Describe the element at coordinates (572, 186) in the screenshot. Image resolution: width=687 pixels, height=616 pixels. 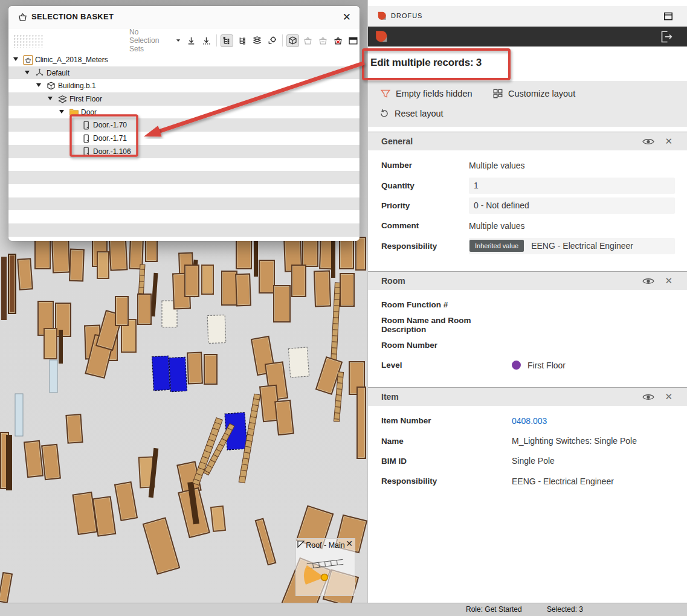
I see `field-input: 1` at that location.